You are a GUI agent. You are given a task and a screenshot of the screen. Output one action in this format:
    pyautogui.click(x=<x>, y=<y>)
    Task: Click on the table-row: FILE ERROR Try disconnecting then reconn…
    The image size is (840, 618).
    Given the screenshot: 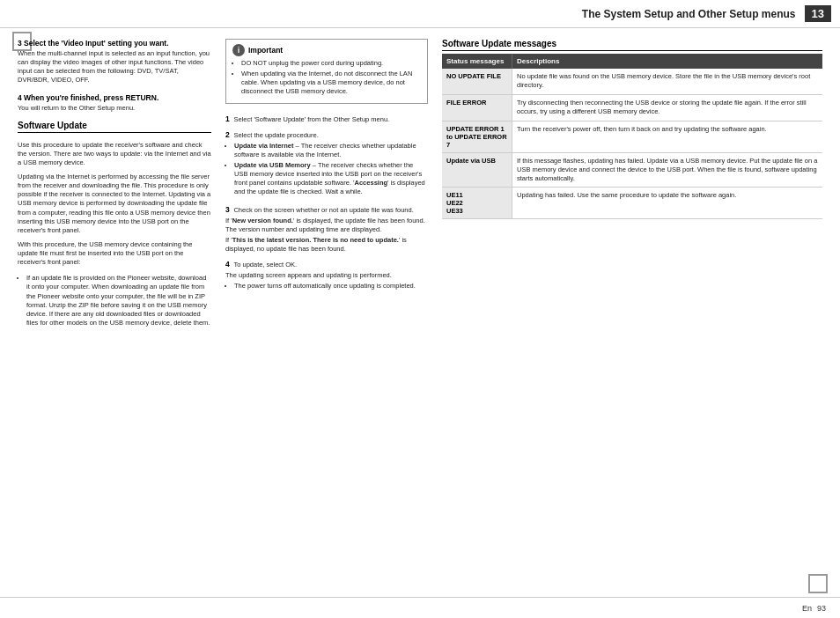 What is the action you would take?
    pyautogui.click(x=632, y=108)
    